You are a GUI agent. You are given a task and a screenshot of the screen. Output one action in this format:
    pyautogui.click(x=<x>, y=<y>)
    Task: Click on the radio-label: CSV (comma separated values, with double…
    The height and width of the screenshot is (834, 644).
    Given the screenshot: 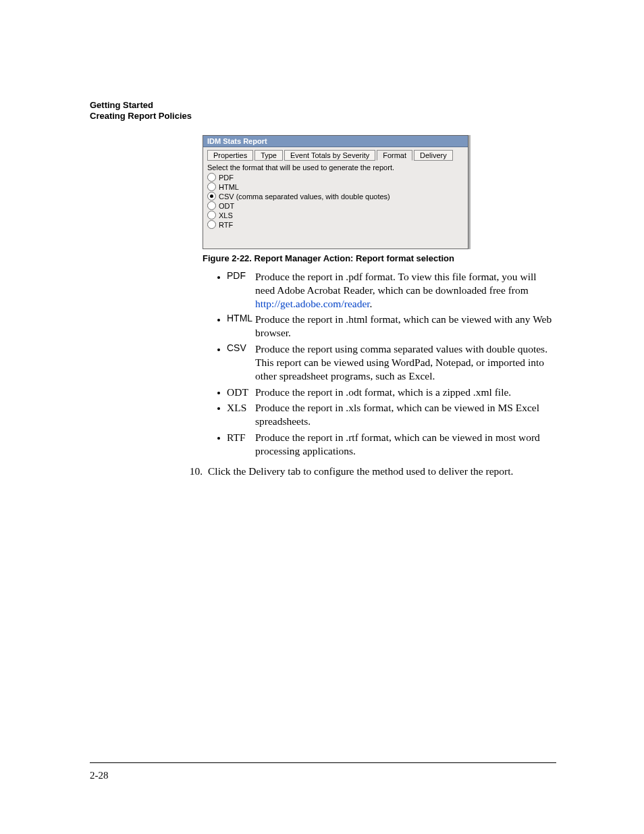 What is the action you would take?
    pyautogui.click(x=304, y=197)
    